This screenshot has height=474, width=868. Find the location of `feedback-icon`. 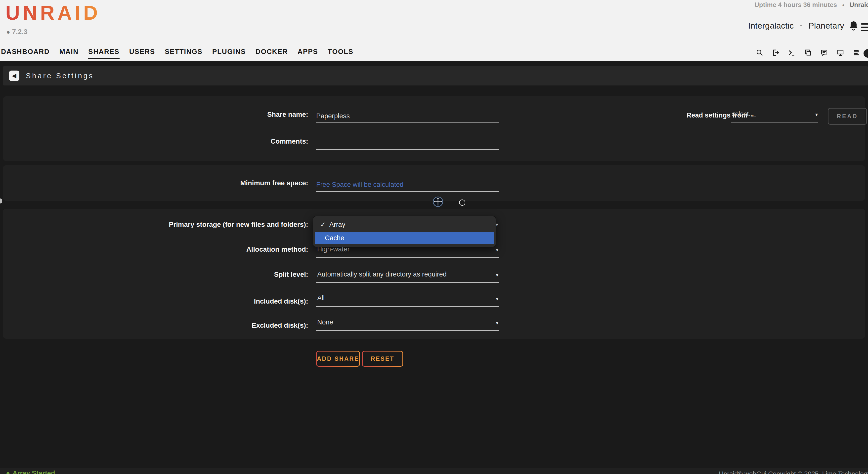

feedback-icon is located at coordinates (824, 53).